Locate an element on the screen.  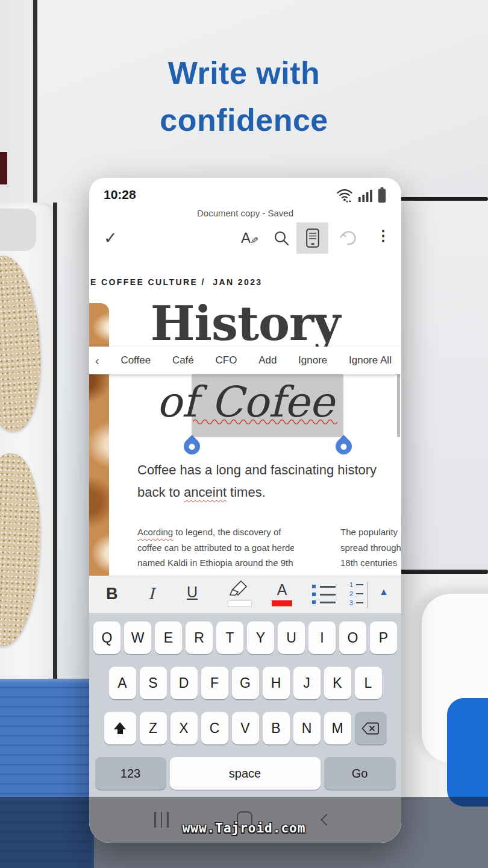
numbers-key: 123 is located at coordinates (131, 773).